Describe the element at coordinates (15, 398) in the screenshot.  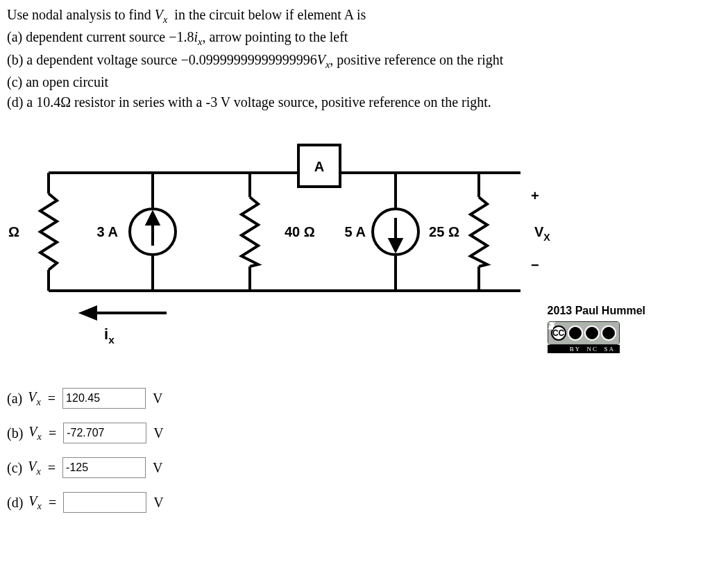
I see `answer-a-label: (a)` at that location.